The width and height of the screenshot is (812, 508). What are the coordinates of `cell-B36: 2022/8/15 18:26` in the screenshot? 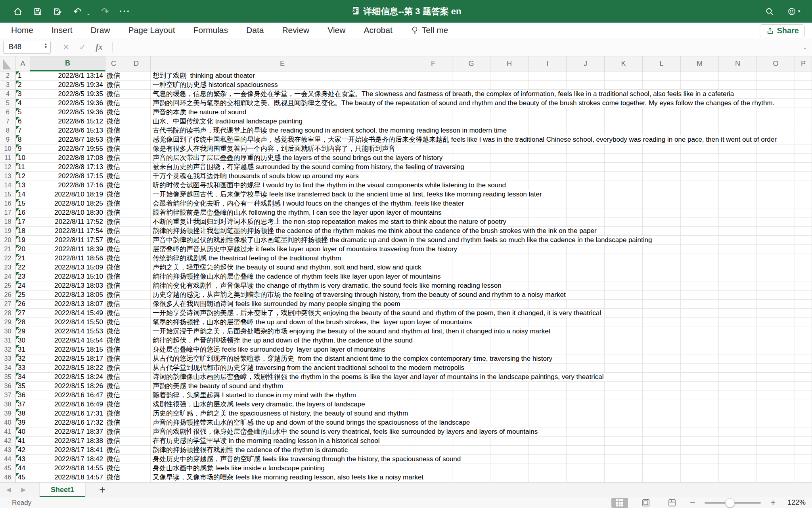 It's located at (68, 387).